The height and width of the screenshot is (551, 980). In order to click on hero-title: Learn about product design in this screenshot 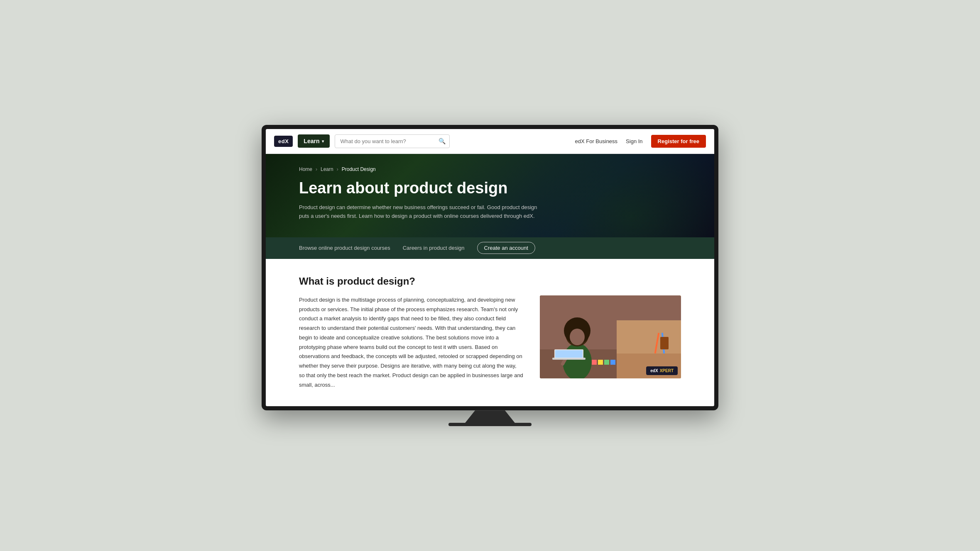, I will do `click(490, 188)`.